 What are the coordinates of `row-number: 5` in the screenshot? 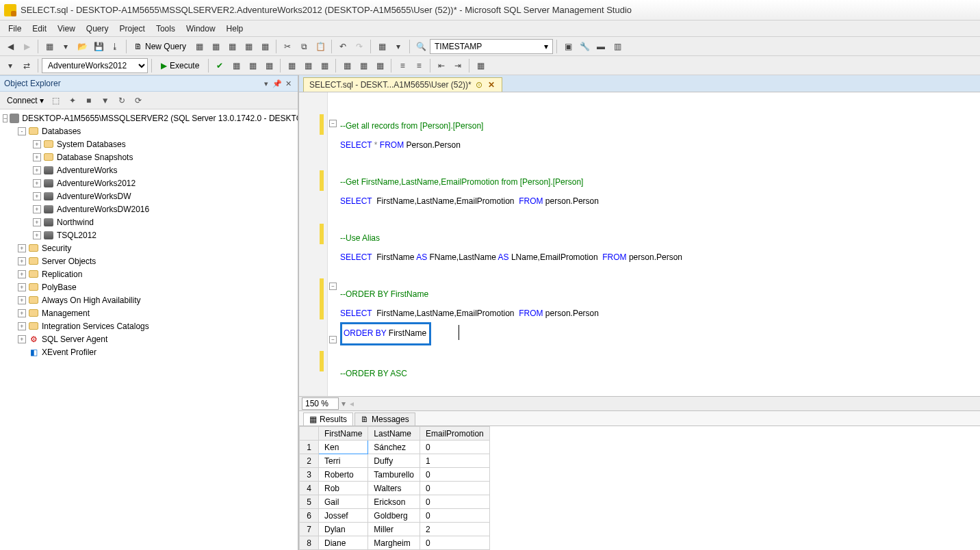 It's located at (309, 502).